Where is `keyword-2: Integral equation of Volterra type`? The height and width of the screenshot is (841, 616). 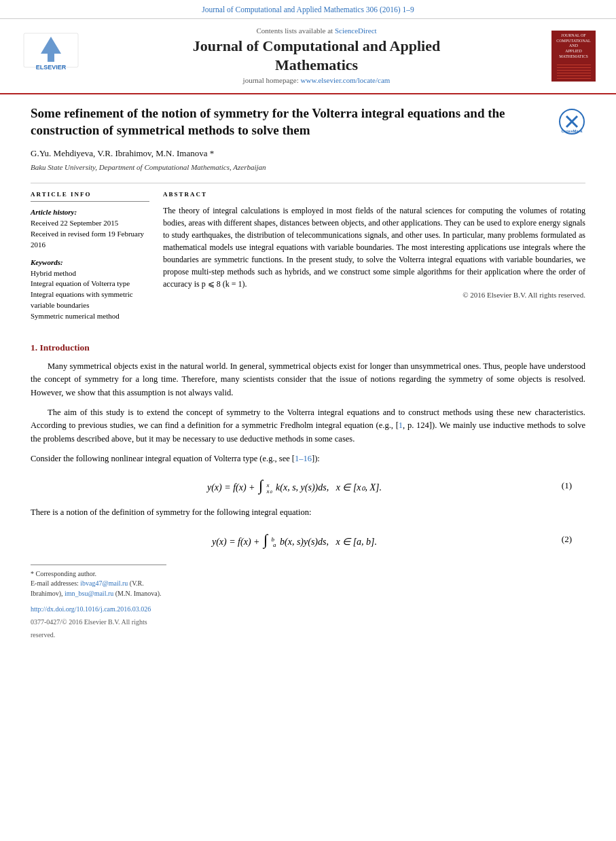
keyword-2: Integral equation of Volterra type is located at coordinates (90, 284).